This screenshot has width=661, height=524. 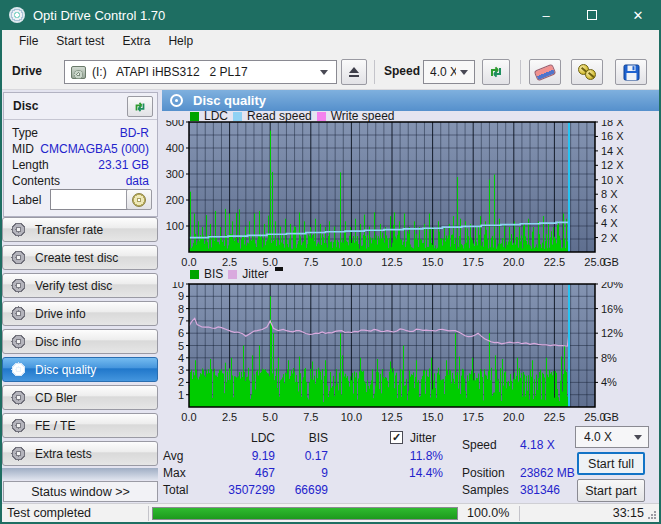 What do you see at coordinates (80, 258) in the screenshot?
I see `sidebar-item-create-test-disc: Create test disc` at bounding box center [80, 258].